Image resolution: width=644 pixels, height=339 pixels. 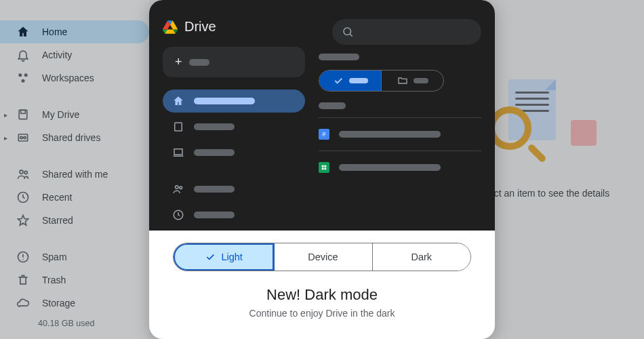 What do you see at coordinates (179, 62) in the screenshot?
I see `plus-icon: +` at bounding box center [179, 62].